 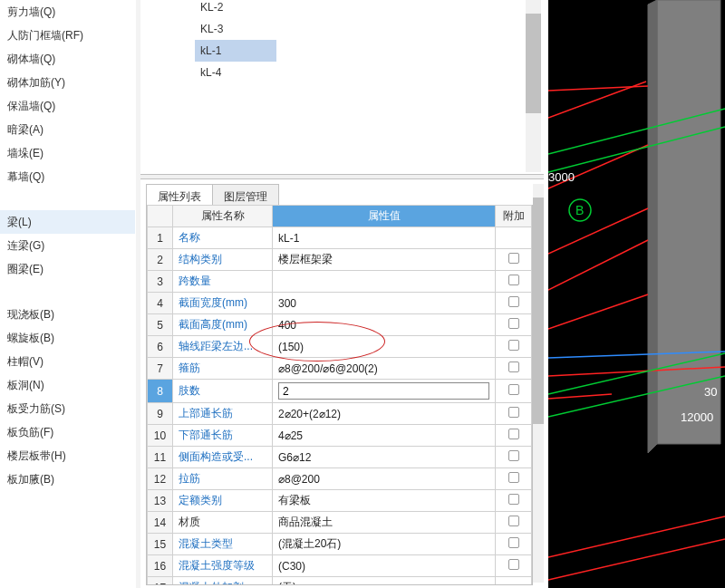 I want to click on attr-value-cell: kL-1, so click(x=384, y=238).